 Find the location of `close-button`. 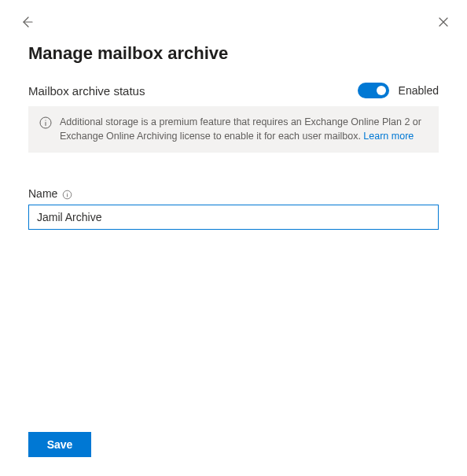

close-button is located at coordinates (443, 24).